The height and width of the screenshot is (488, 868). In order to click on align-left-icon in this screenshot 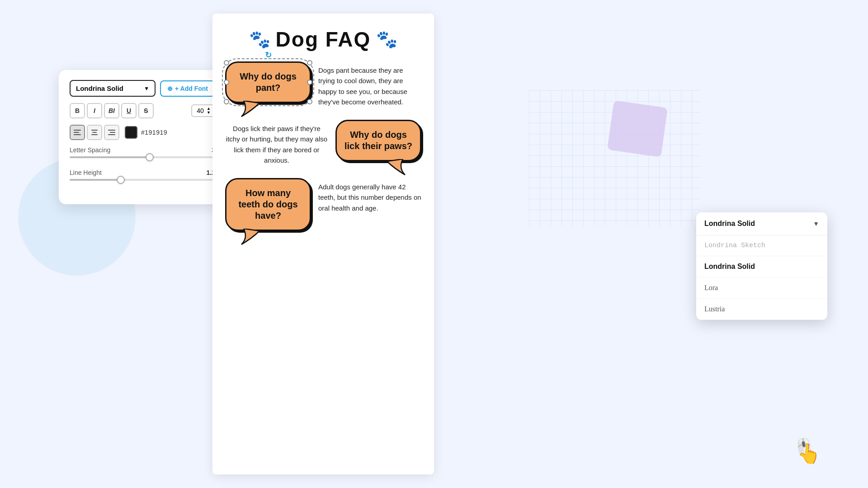, I will do `click(77, 132)`.